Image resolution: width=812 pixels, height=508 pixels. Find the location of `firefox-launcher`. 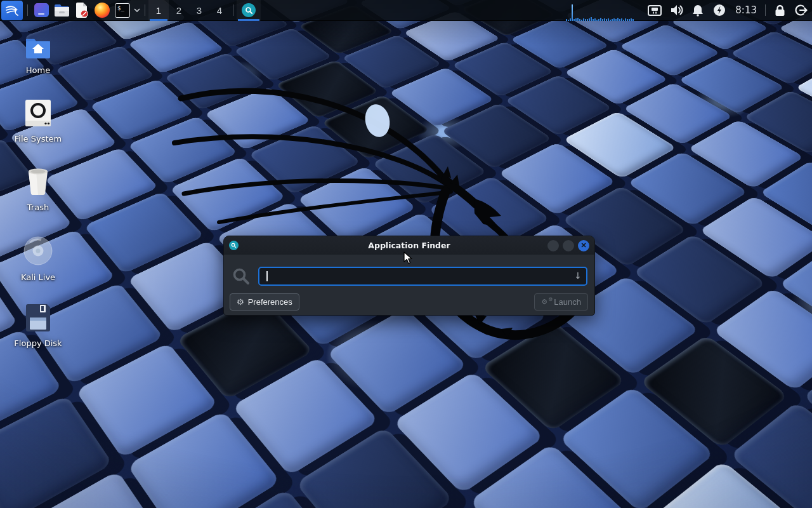

firefox-launcher is located at coordinates (102, 10).